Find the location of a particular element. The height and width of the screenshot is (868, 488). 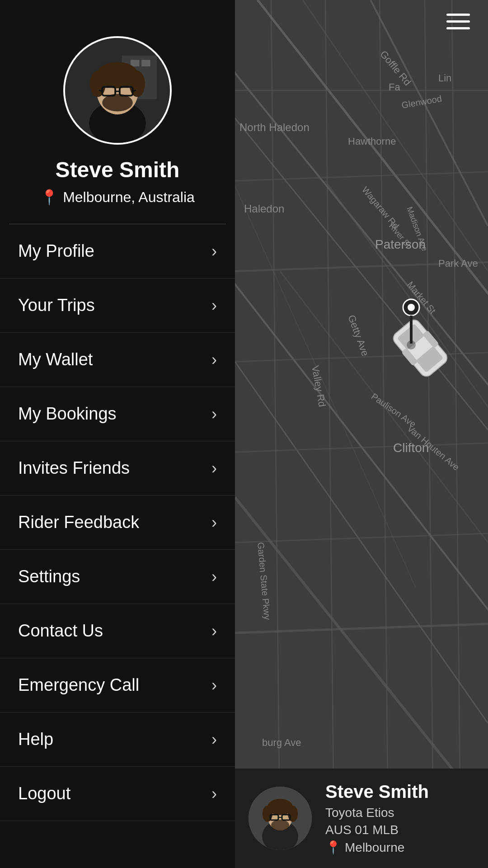

svg-text: Lin is located at coordinates (445, 78).